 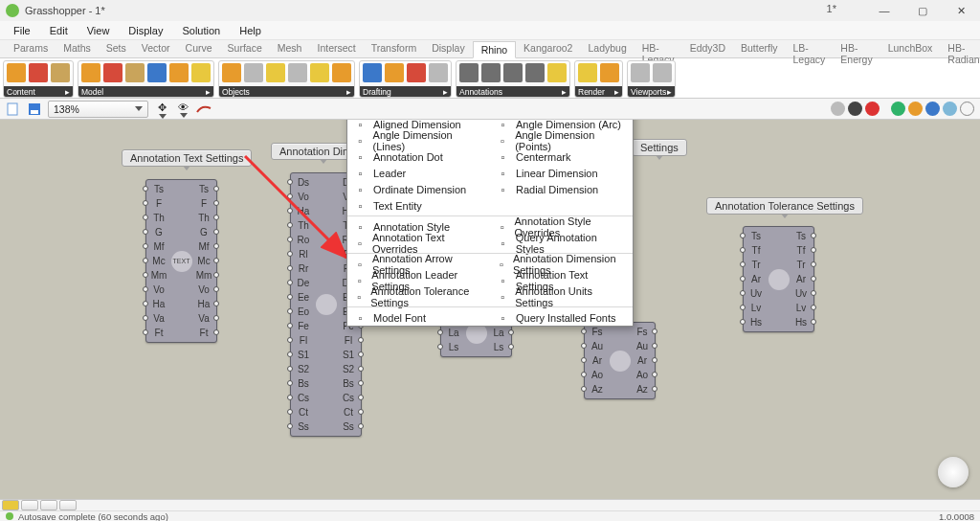 What do you see at coordinates (145, 31) in the screenshot?
I see `menu-display: Display` at bounding box center [145, 31].